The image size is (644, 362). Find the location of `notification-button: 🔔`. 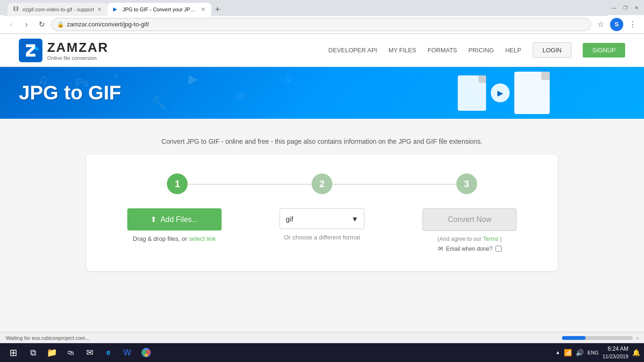

notification-button: 🔔 is located at coordinates (636, 353).